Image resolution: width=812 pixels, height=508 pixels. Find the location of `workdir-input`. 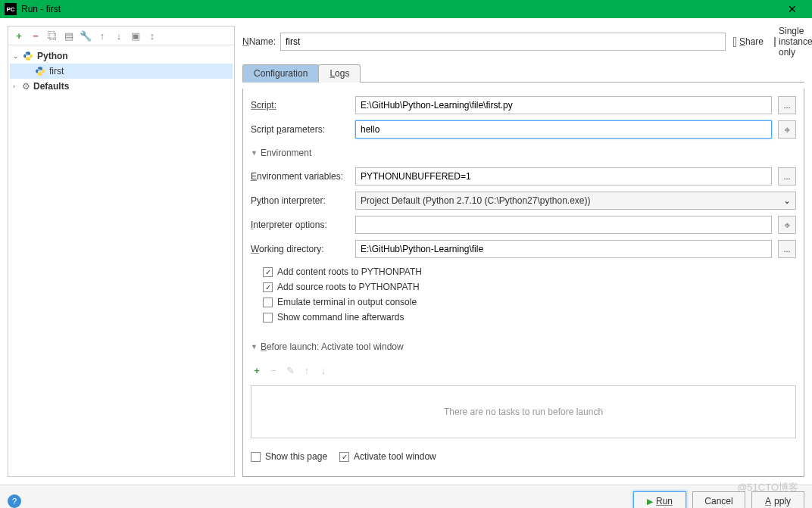

workdir-input is located at coordinates (564, 249).